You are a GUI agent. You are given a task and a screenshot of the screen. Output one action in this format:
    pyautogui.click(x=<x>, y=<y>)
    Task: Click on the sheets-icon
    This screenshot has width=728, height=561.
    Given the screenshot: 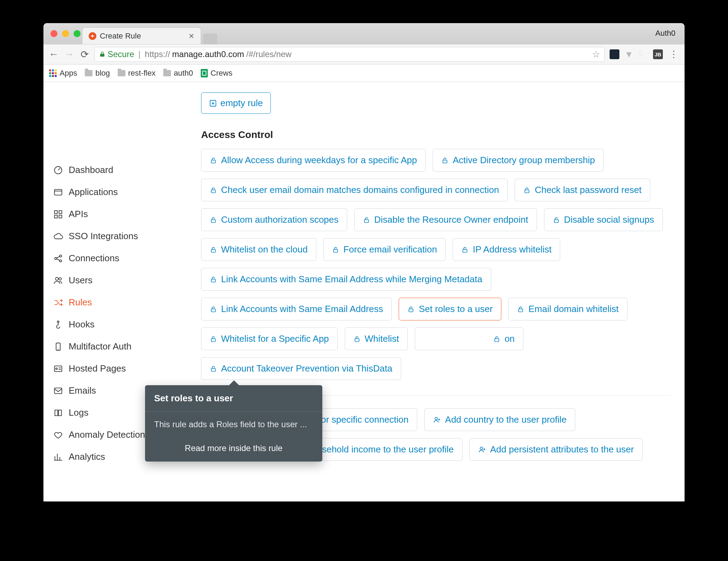 What is the action you would take?
    pyautogui.click(x=204, y=73)
    